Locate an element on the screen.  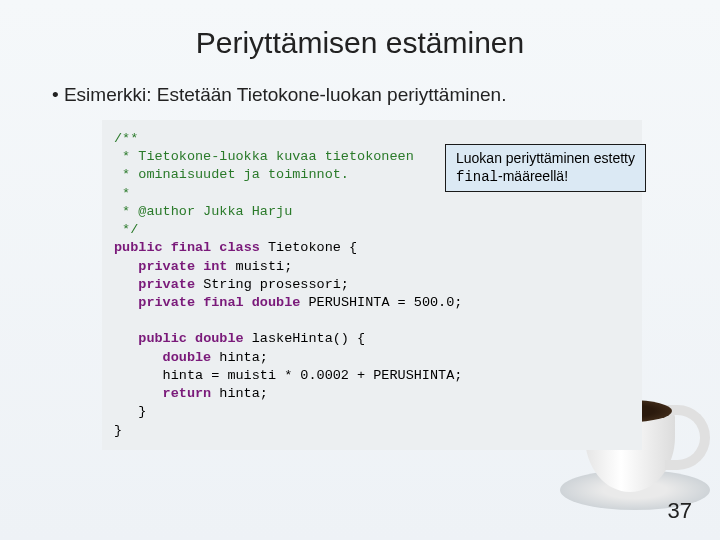
callout-code: final is located at coordinates (477, 177).